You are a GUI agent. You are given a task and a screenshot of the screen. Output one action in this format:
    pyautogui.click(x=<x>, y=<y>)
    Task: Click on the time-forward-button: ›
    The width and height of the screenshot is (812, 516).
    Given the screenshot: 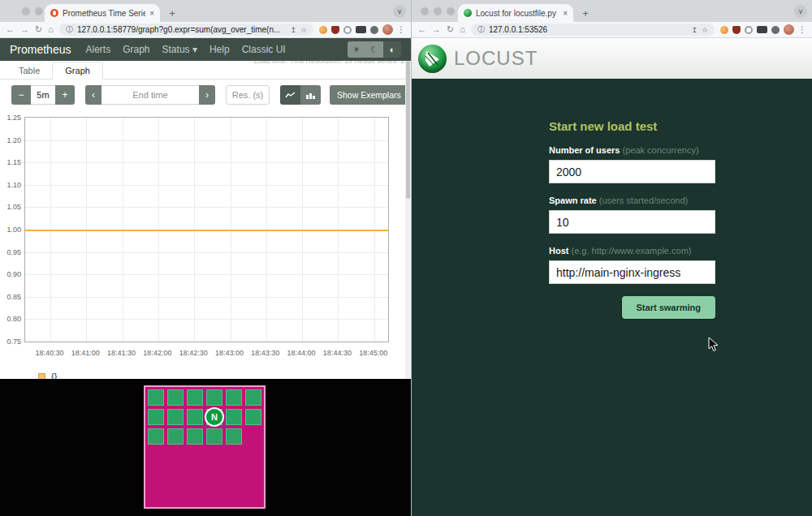 What is the action you would take?
    pyautogui.click(x=207, y=95)
    